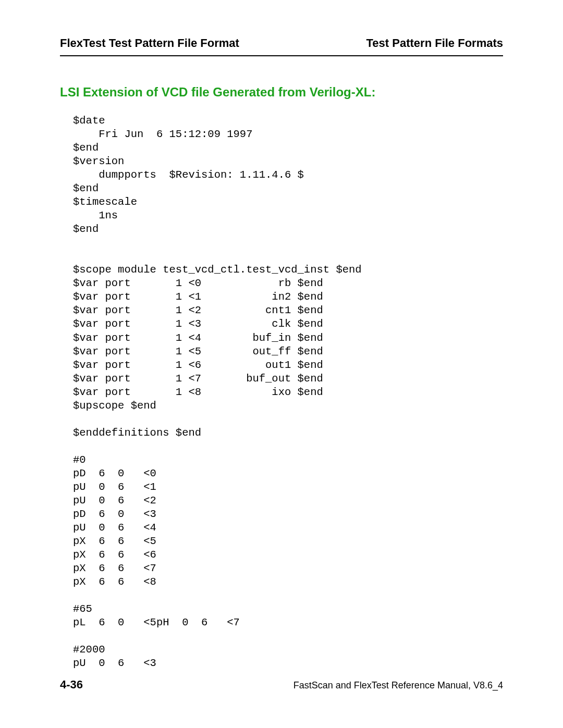  What do you see at coordinates (282, 685) in the screenshot?
I see `page-footer: 4-36 FastScan and FlexTest Reference Man…` at bounding box center [282, 685].